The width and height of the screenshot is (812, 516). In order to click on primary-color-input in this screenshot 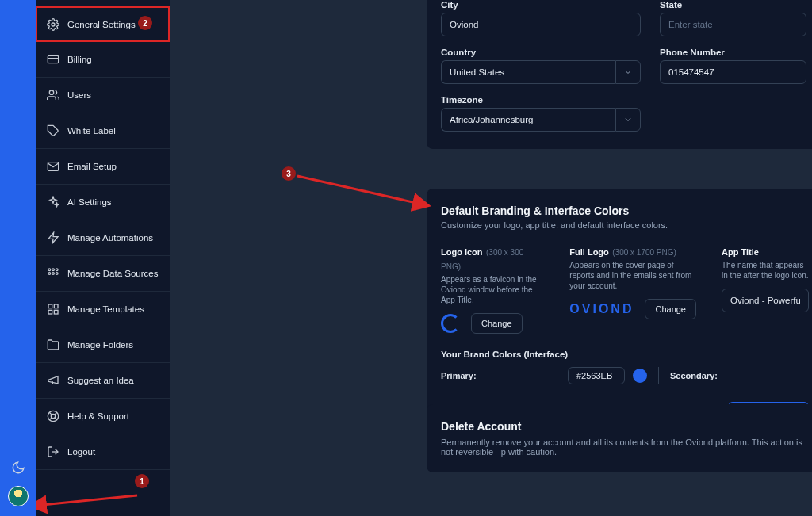, I will do `click(596, 376)`.